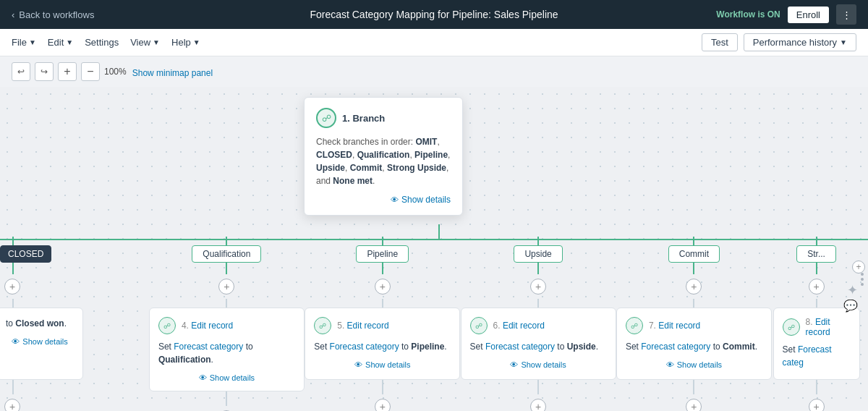 This screenshot has width=868, height=411. I want to click on branch-col-commit: Commit + ☍ 7. Edit record Set Forecast c…, so click(694, 324).